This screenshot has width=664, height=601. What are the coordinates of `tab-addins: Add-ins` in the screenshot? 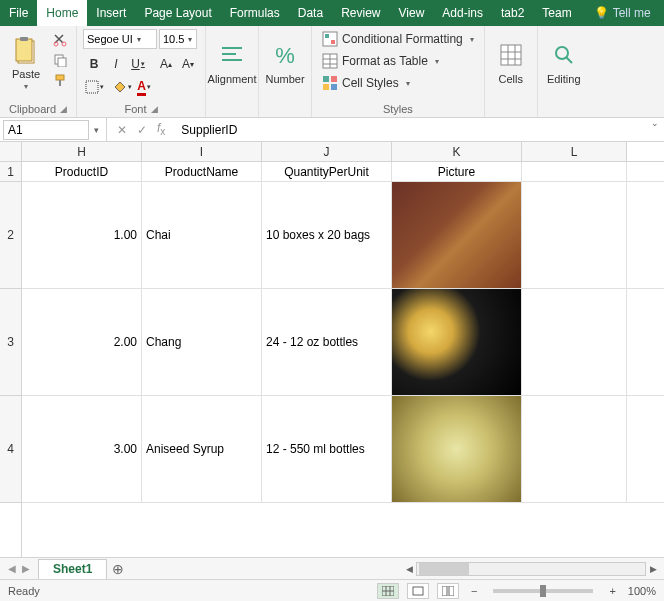 It's located at (462, 13).